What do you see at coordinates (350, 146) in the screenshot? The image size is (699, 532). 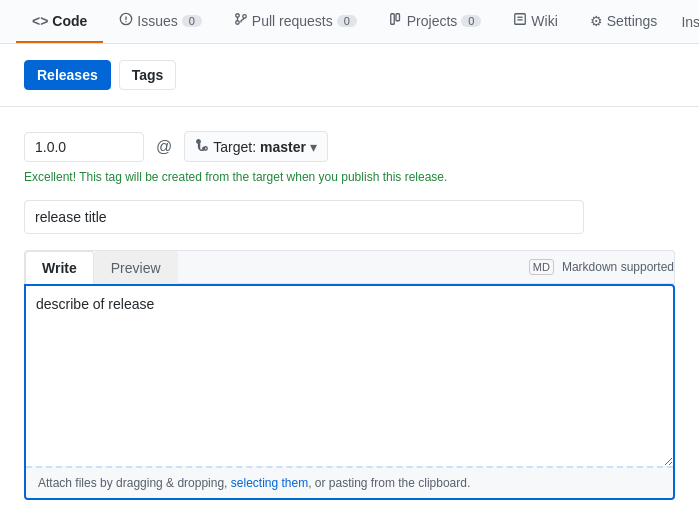 I see `version-row: @ Target: master ▾` at bounding box center [350, 146].